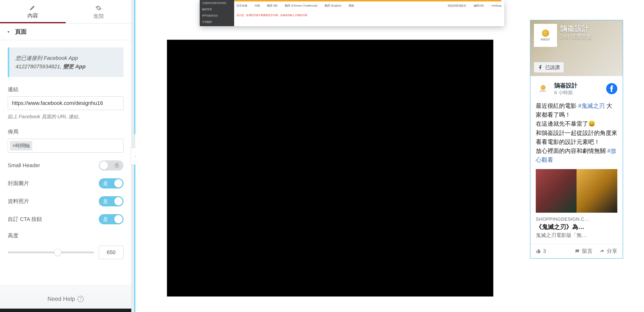  What do you see at coordinates (66, 89) in the screenshot?
I see `link-label: 連結` at bounding box center [66, 89].